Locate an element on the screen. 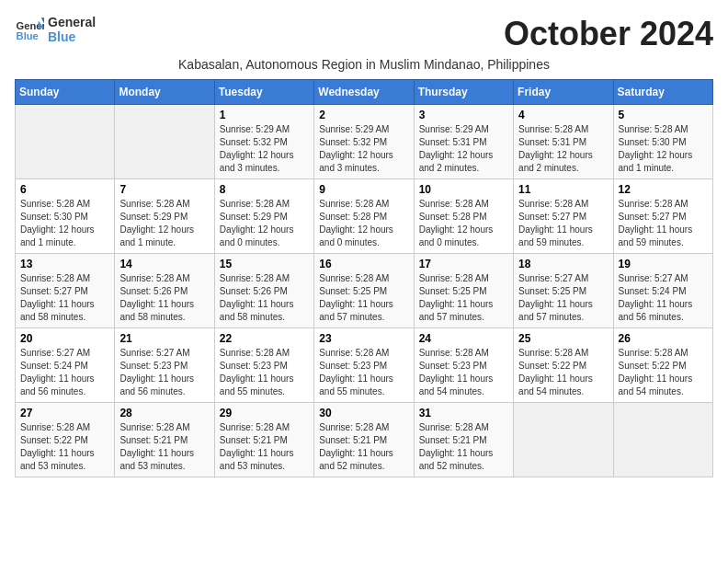 The height and width of the screenshot is (563, 728). calendar-cell: 9Sunrise: 5:28 AM Sunset: 5:28 PM Daylig… is located at coordinates (364, 217).